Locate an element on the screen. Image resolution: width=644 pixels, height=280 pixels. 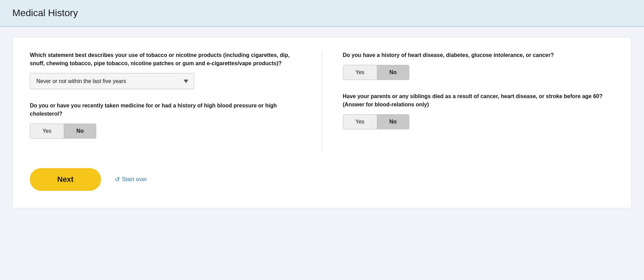
blood-pressure-question-label: Do you or have you recently taken medici… is located at coordinates (166, 110).